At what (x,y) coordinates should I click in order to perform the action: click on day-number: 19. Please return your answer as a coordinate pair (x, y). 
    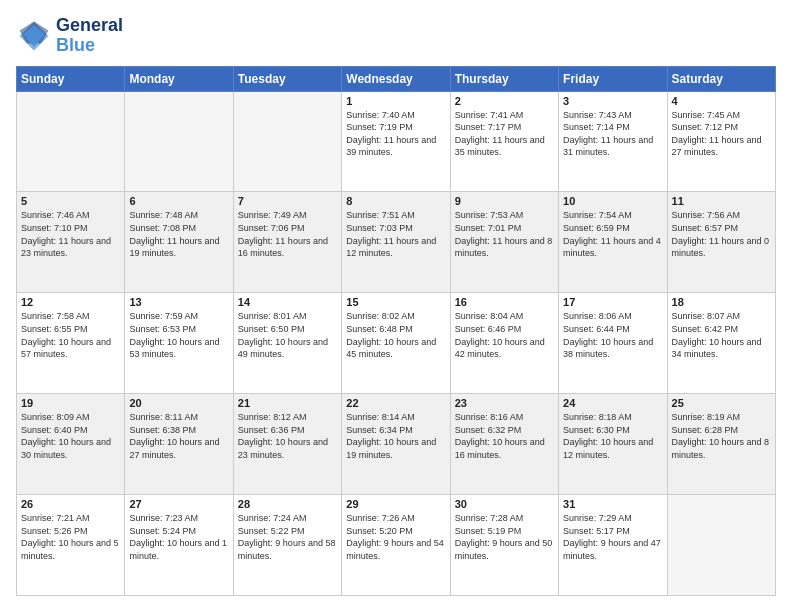
    Looking at the image, I should click on (70, 403).